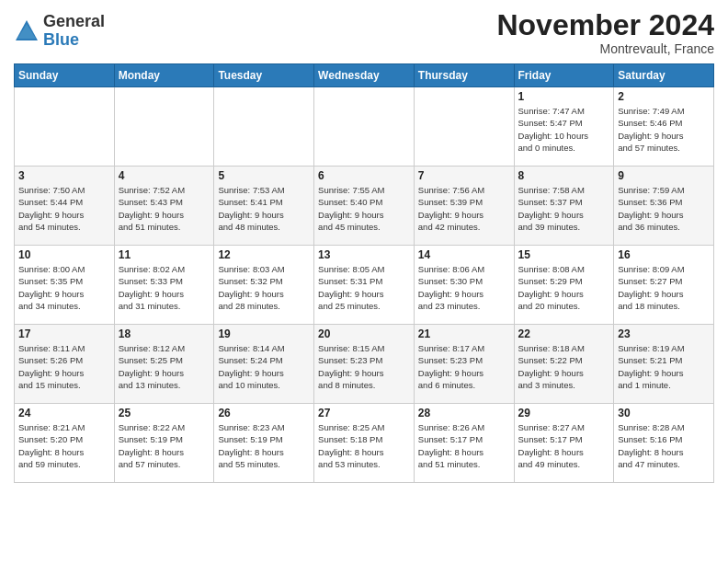 The height and width of the screenshot is (563, 728). What do you see at coordinates (364, 176) in the screenshot?
I see `day-number: 6` at bounding box center [364, 176].